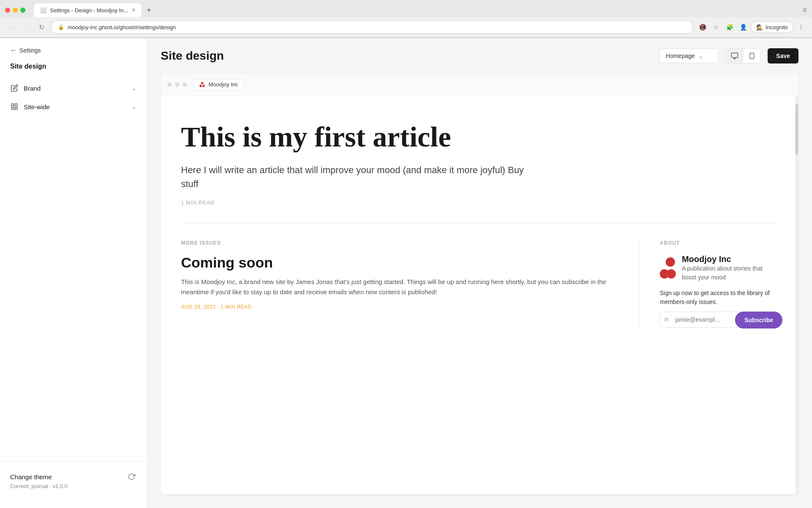 The width and height of the screenshot is (812, 508). What do you see at coordinates (74, 88) in the screenshot?
I see `sidebar-item-brand: Brand ⌄` at bounding box center [74, 88].